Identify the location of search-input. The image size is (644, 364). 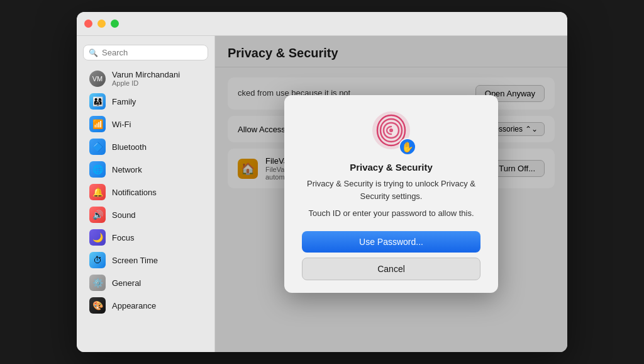
(152, 53).